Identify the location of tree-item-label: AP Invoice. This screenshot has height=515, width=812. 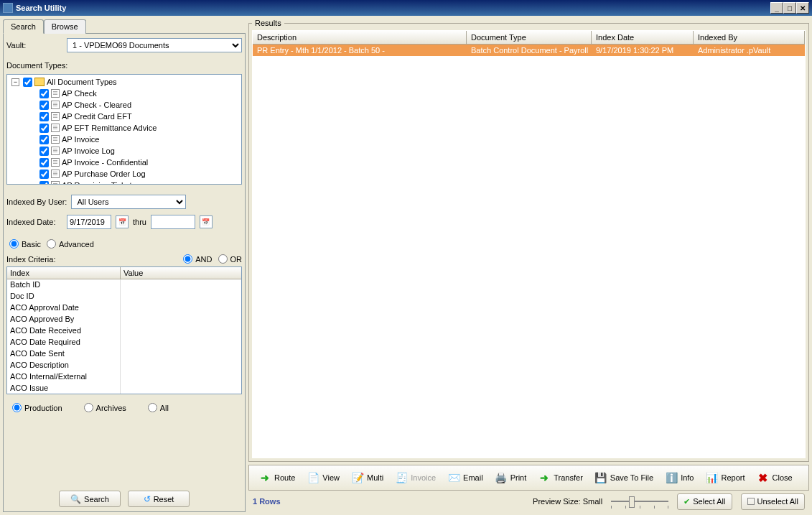
(80, 139).